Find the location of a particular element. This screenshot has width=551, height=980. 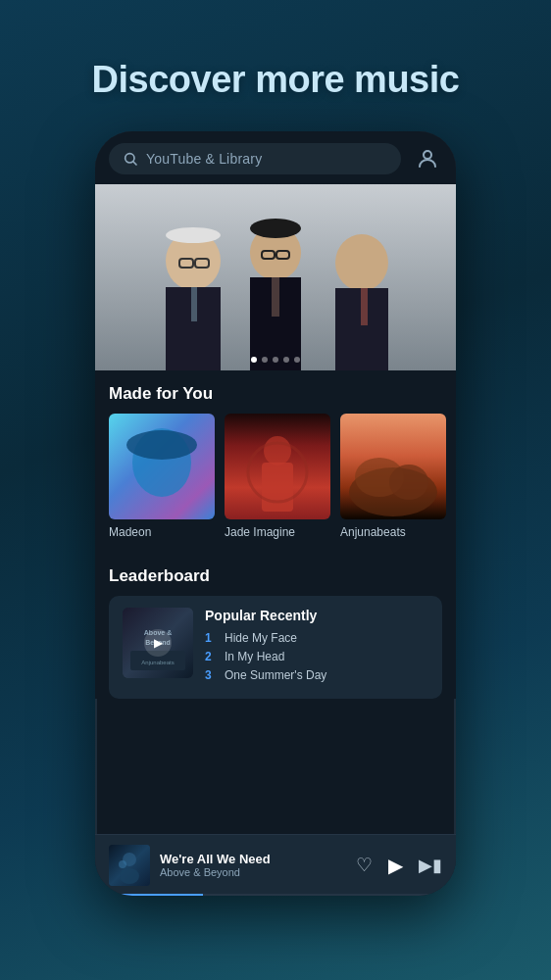

album-cover-jade is located at coordinates (277, 466).